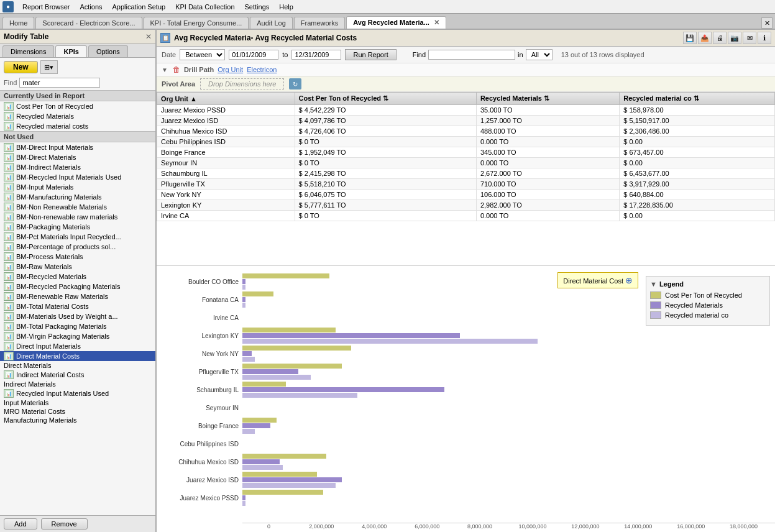 This screenshot has width=775, height=532. What do you see at coordinates (226, 99) in the screenshot?
I see `col-header-org-unit: Org Unit ▲` at bounding box center [226, 99].